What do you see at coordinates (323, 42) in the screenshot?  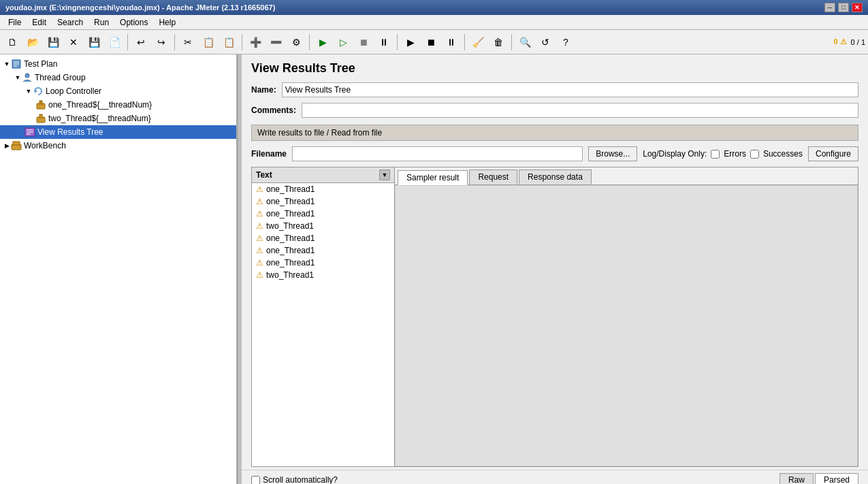 I see `start-button: ▶` at bounding box center [323, 42].